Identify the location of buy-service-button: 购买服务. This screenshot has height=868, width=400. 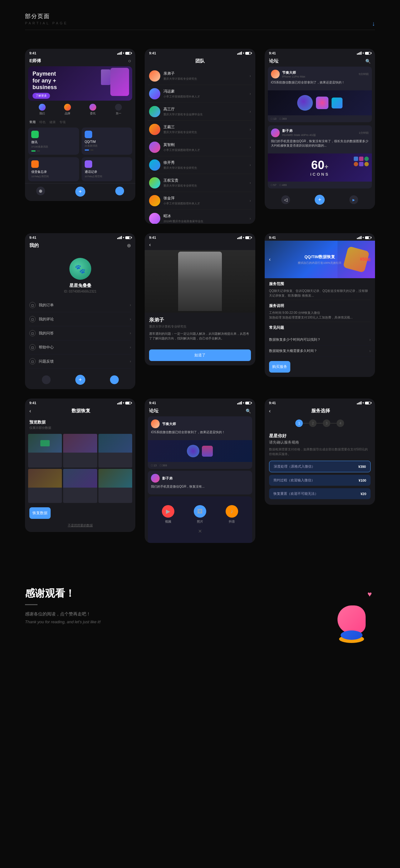
(280, 367).